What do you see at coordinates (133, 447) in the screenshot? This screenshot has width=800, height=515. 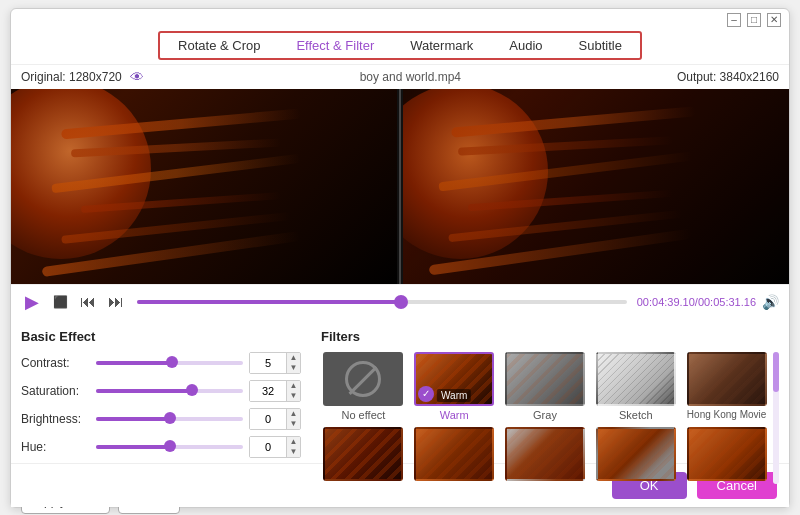 I see `hue-fill` at bounding box center [133, 447].